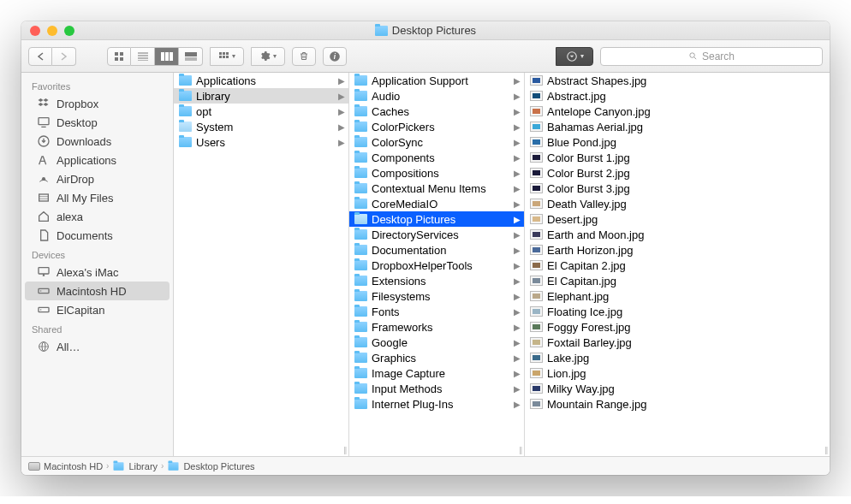 The width and height of the screenshot is (851, 504). Describe the element at coordinates (677, 219) in the screenshot. I see `file-row: Desert.jpg` at that location.